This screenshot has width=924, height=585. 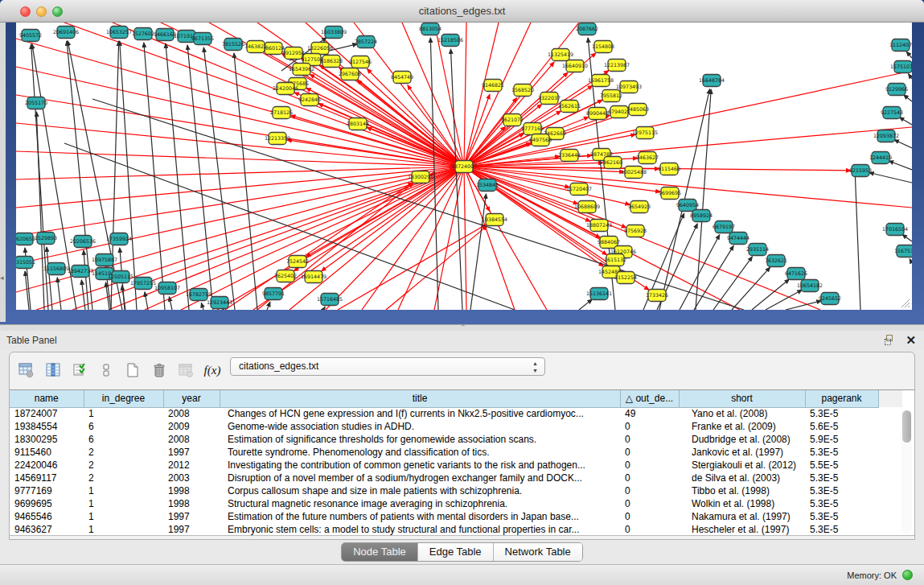 What do you see at coordinates (456, 439) in the screenshot?
I see `table-row: 1830029562008Estimation of significance …` at bounding box center [456, 439].